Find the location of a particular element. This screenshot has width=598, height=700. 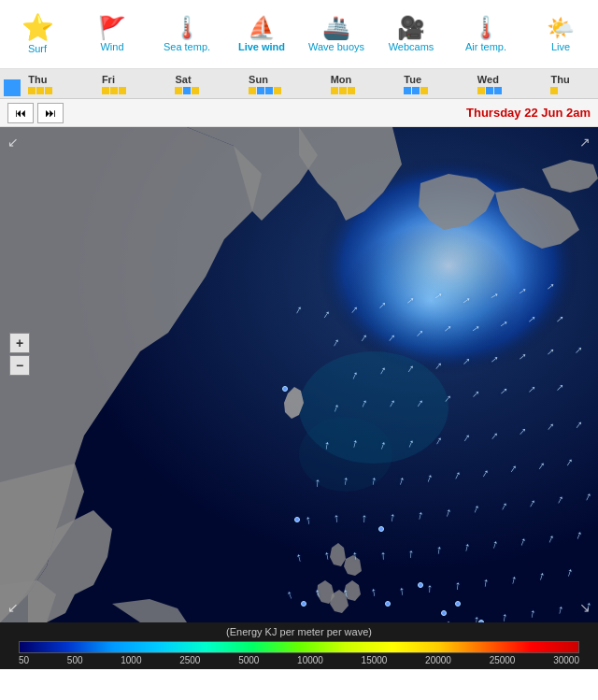

nav-wave-buoys: 🚢 Wave buoys is located at coordinates (336, 34).